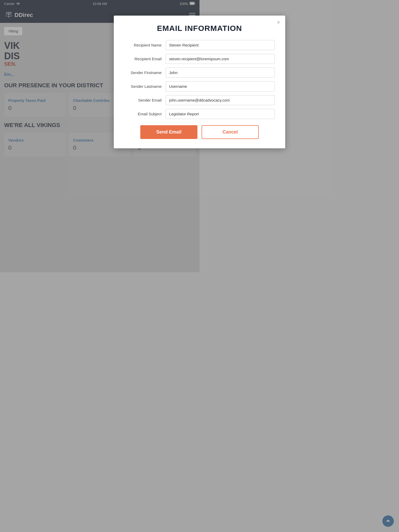  I want to click on sender-email-input, so click(183, 100).